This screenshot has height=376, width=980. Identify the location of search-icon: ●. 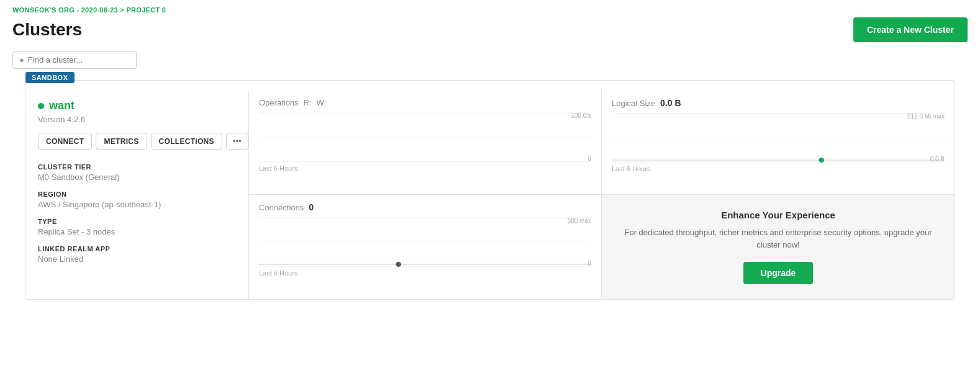
(22, 60).